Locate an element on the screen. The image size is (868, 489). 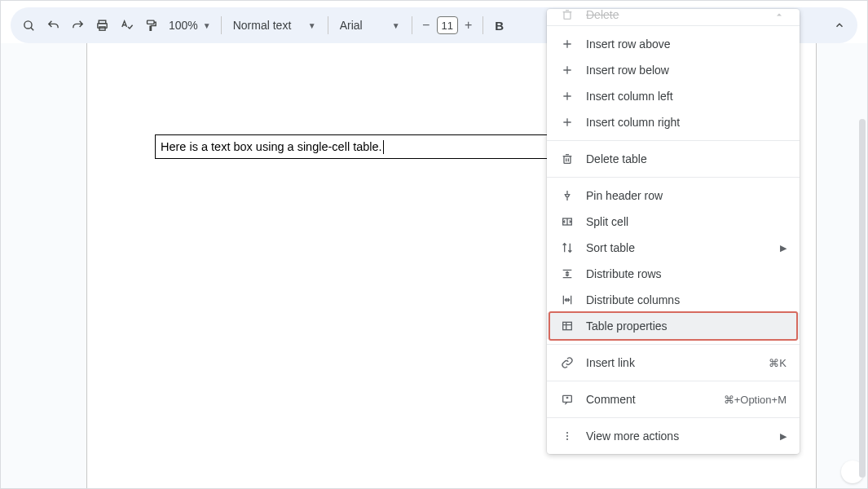
paragraph-style-value: Normal text is located at coordinates (268, 25).